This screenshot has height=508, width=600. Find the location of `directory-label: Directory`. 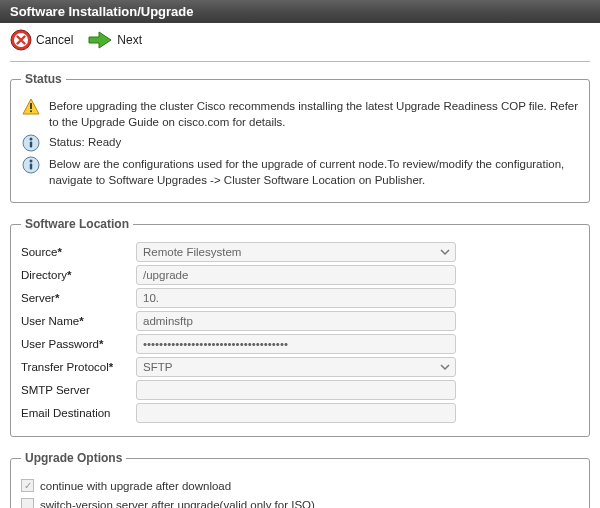

directory-label: Directory is located at coordinates (78, 275).